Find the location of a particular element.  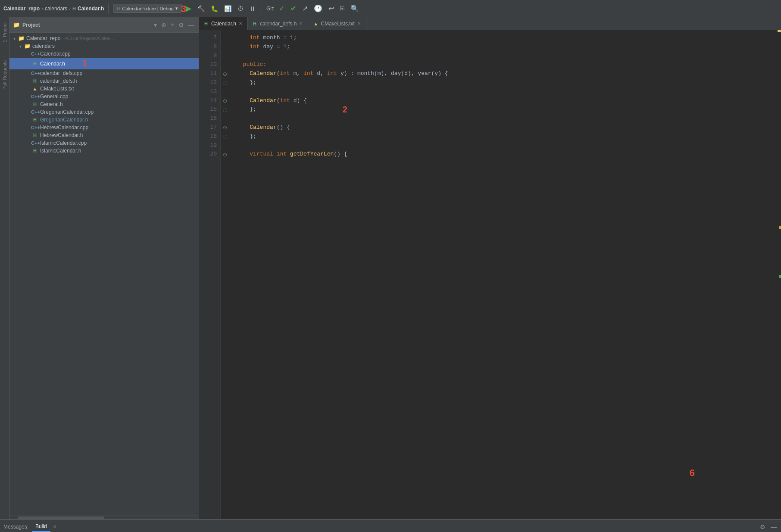

tab-calendar-h: H Calendar.h ✕ is located at coordinates (223, 23).